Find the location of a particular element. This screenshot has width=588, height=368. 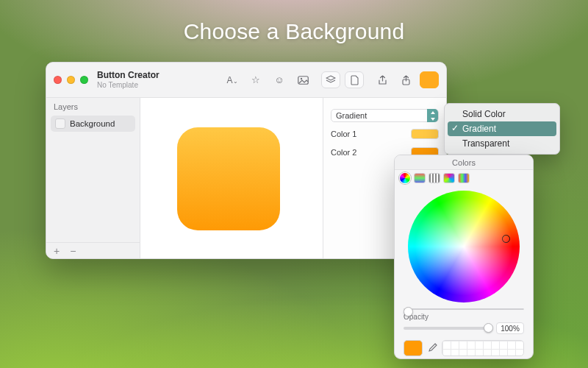

opacity-knob-icon is located at coordinates (488, 328).